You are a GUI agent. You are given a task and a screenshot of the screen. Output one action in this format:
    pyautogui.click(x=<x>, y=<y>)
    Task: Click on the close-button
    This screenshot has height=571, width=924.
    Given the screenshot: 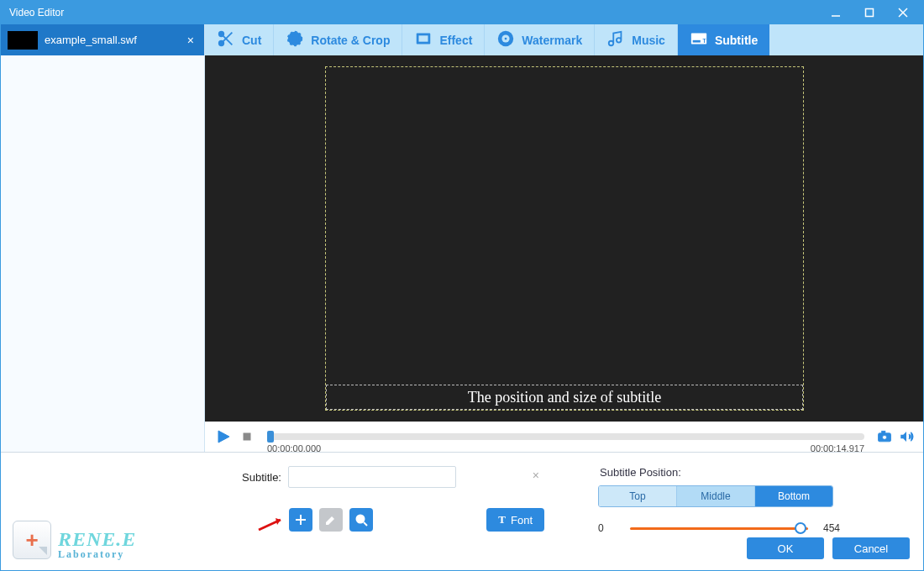 What is the action you would take?
    pyautogui.click(x=903, y=13)
    